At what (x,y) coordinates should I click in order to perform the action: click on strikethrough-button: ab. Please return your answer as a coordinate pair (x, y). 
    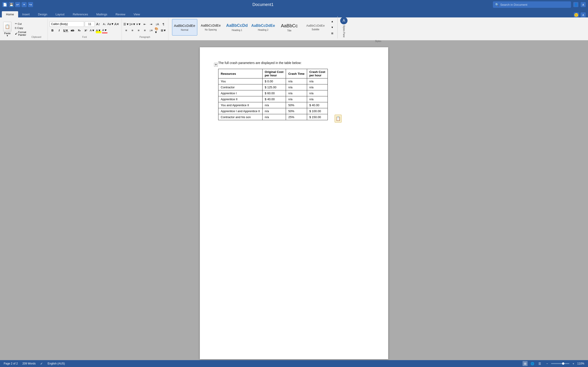
    Looking at the image, I should click on (72, 31).